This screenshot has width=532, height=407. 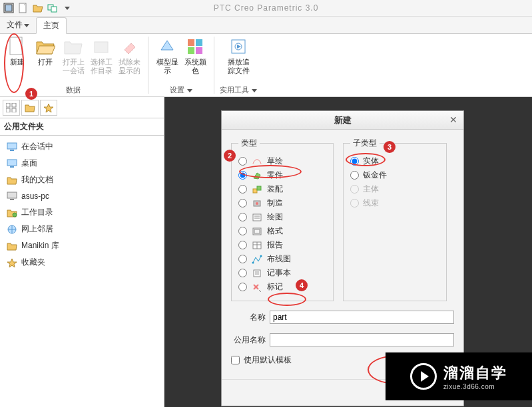 I want to click on chevron-down-icon, so click(x=190, y=90).